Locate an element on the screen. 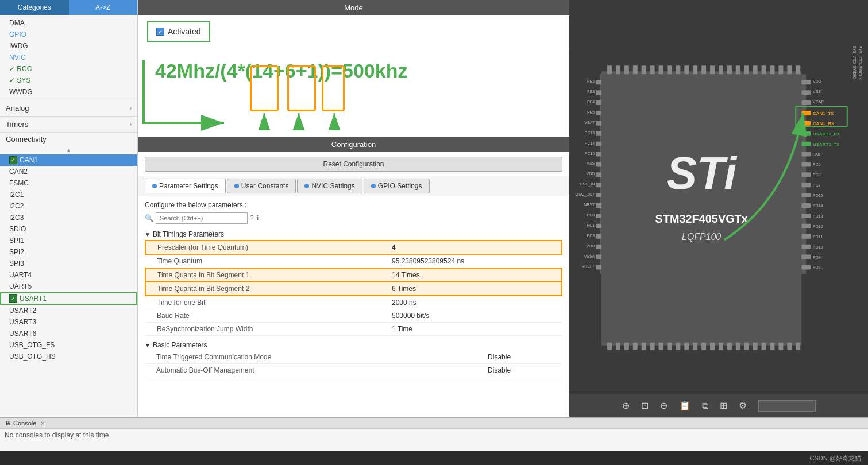 The image size is (868, 465). sidebar-item-wwdg: WWDG is located at coordinates (69, 92).